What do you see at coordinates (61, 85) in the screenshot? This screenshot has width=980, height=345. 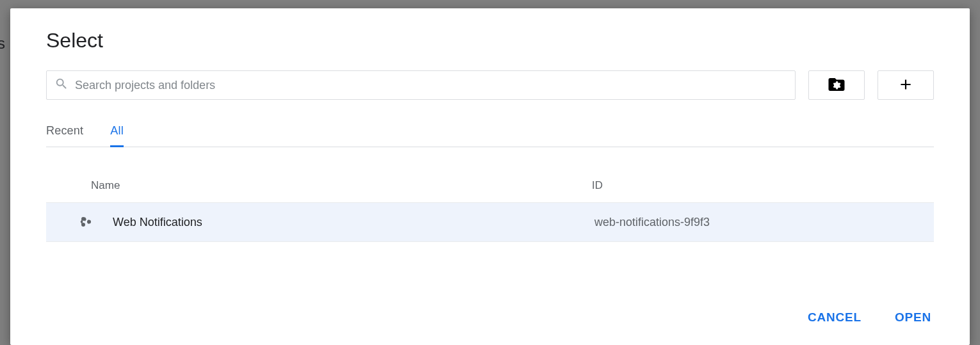 I see `search-icon` at bounding box center [61, 85].